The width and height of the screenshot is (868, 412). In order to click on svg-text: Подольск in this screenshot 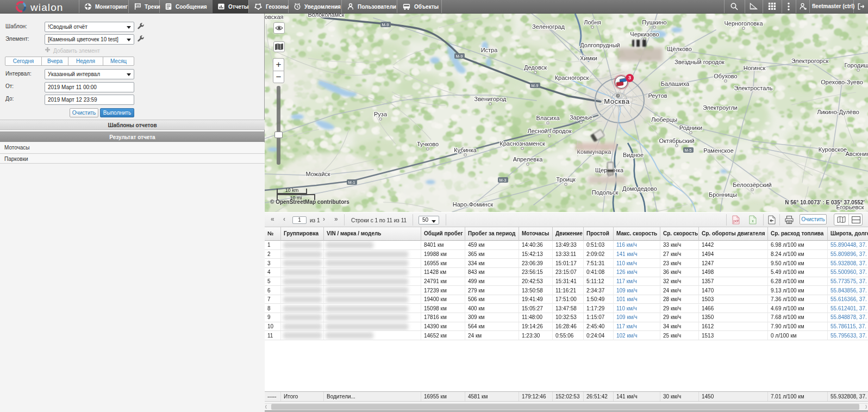, I will do `click(605, 192)`.